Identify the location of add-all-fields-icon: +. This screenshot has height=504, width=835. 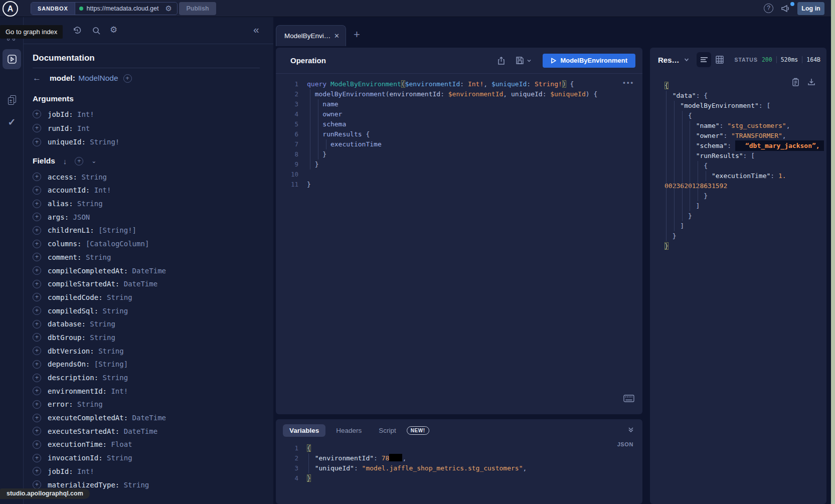
(79, 161).